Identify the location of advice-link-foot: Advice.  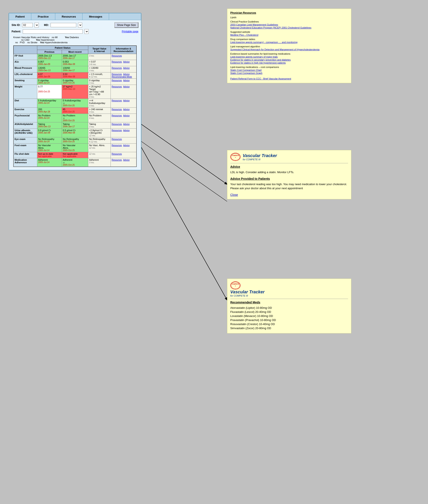
(126, 145).